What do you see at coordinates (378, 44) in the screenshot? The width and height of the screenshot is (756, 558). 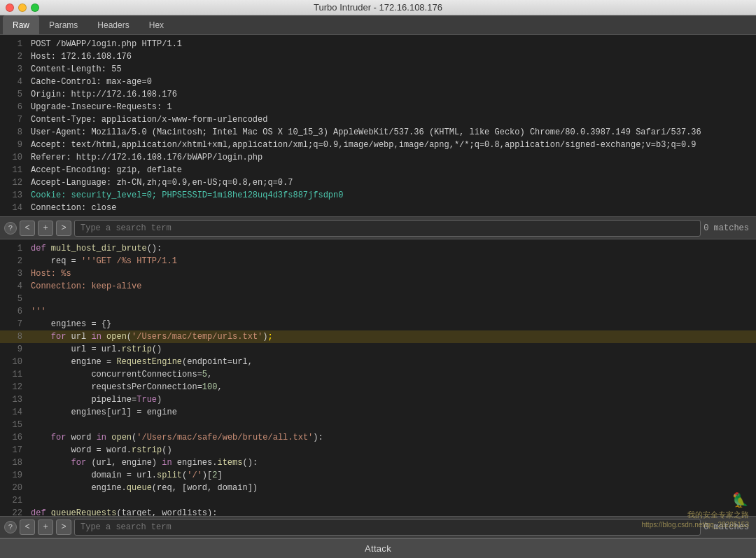 I see `table-row: 1 POST /bWAPP/login.php HTTP/1.1` at bounding box center [378, 44].